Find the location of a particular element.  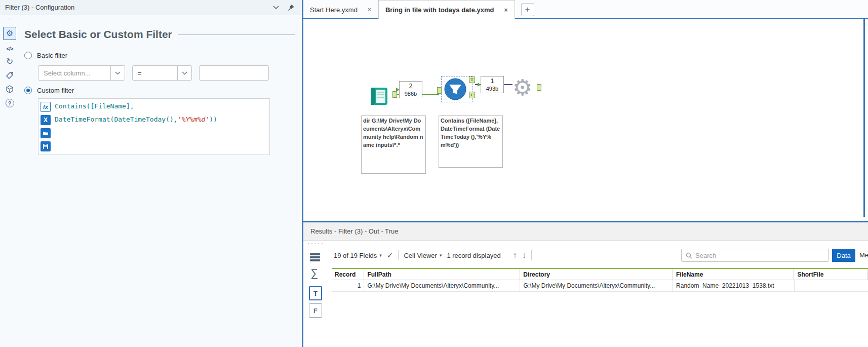

filter-true-anchor: T is located at coordinates (472, 80).